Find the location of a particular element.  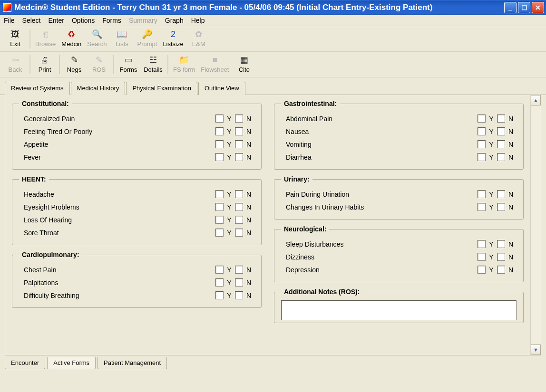

vertical-scrollbar: ▲ ▼ is located at coordinates (536, 225).